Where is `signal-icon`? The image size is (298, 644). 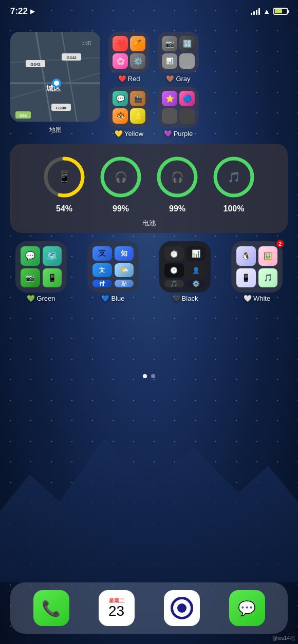
signal-icon is located at coordinates (255, 11).